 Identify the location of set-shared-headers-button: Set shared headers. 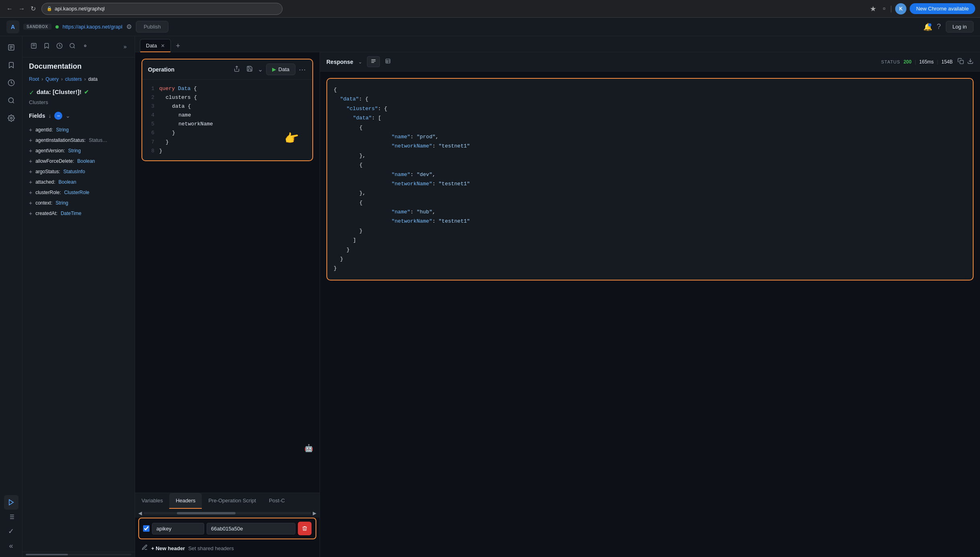
(211, 548).